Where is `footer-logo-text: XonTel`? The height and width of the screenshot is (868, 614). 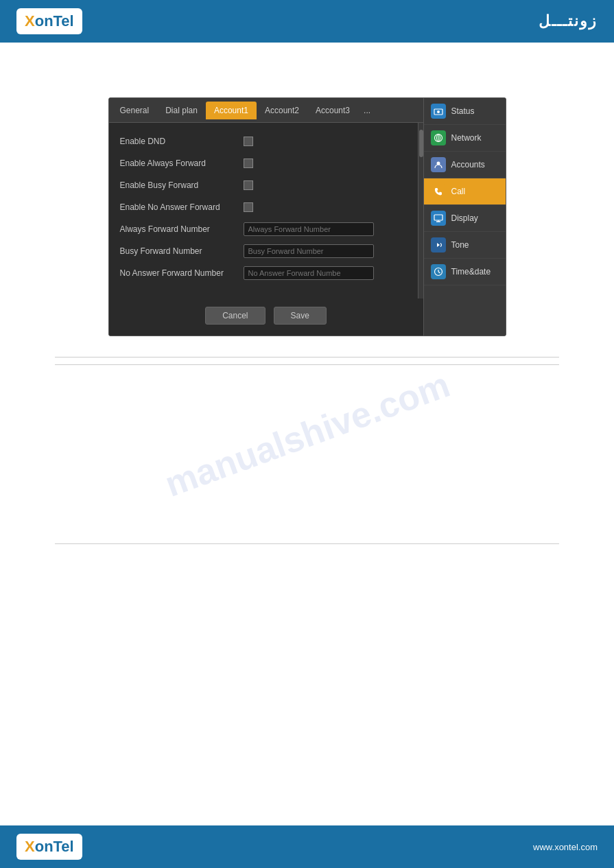 footer-logo-text: XonTel is located at coordinates (49, 847).